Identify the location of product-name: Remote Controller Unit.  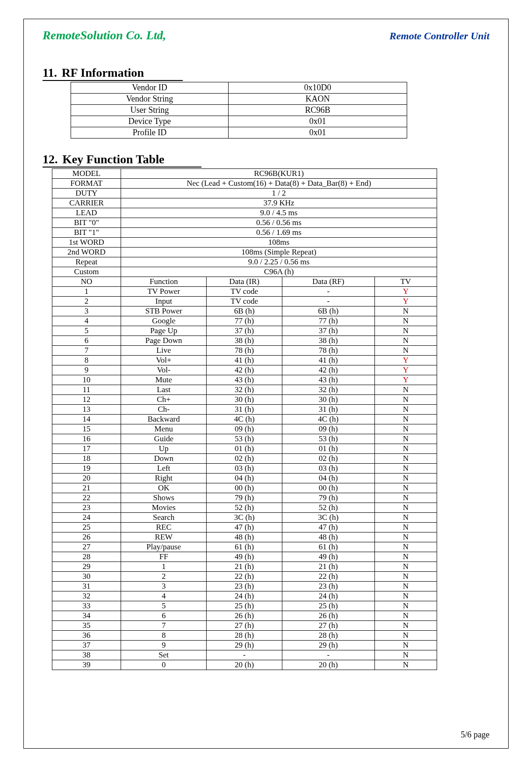
(439, 36).